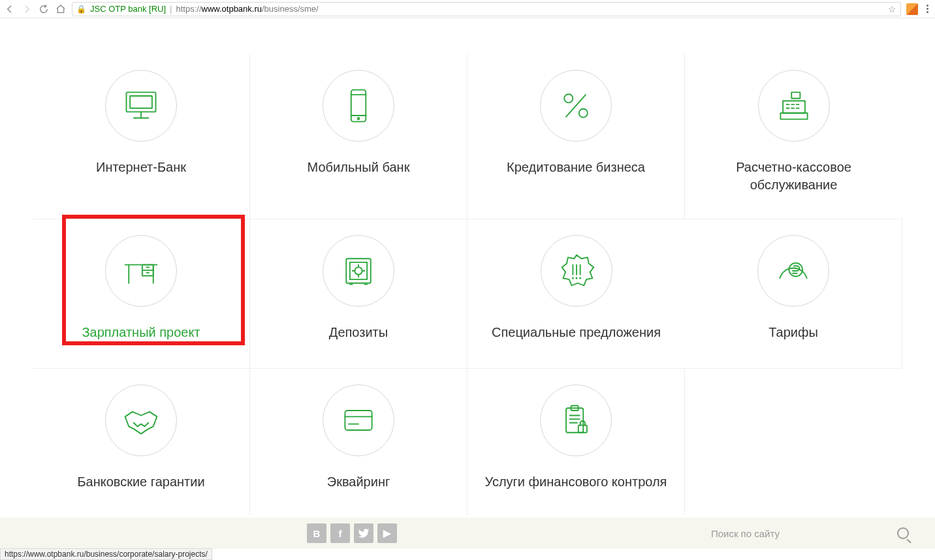 The width and height of the screenshot is (935, 560). Describe the element at coordinates (892, 9) in the screenshot. I see `bookmark-star-icon: ☆` at that location.